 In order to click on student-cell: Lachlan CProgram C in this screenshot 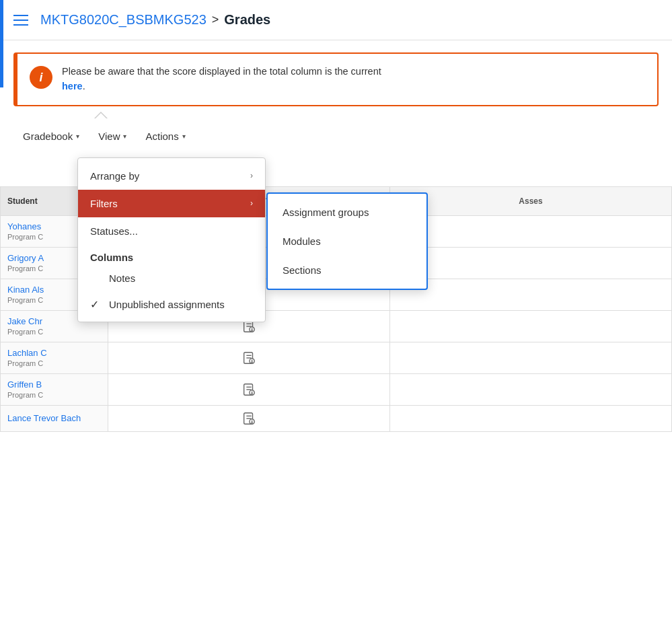, I will do `click(54, 358)`.